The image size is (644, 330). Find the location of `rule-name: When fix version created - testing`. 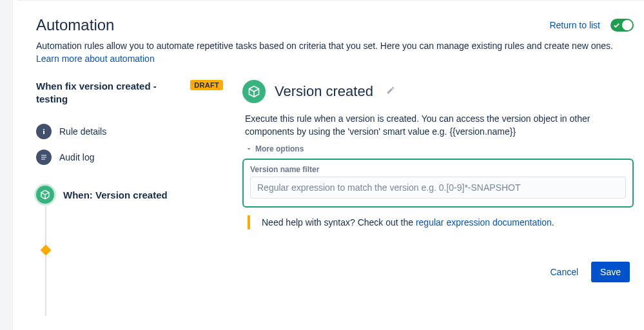

rule-name: When fix version created - testing is located at coordinates (110, 93).